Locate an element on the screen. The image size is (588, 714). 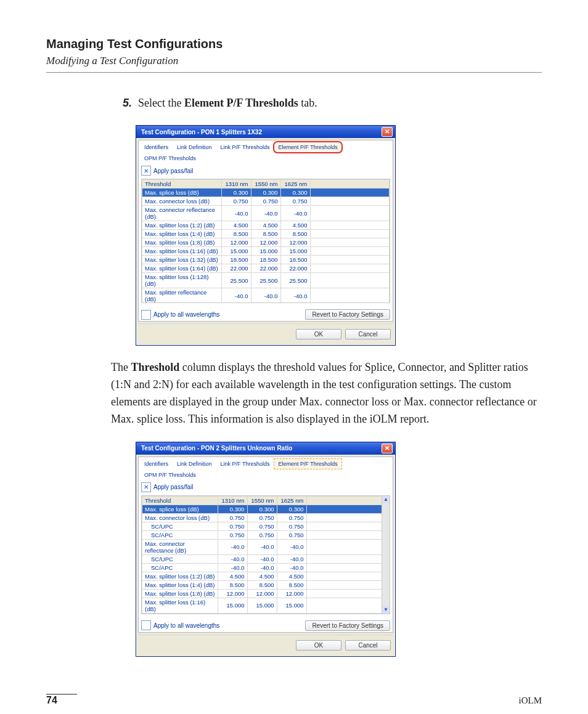
table-row: SC/APC0.7500.7500.750 is located at coordinates (263, 535).